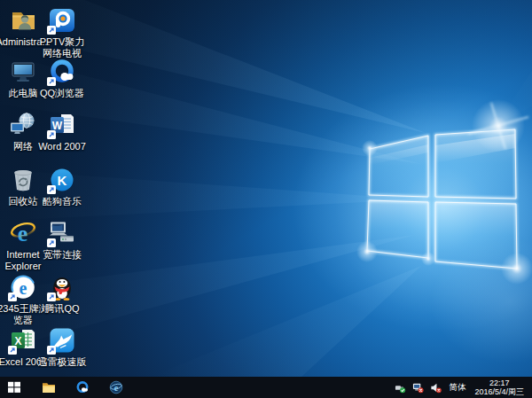 Image resolution: width=532 pixels, height=398 pixels. What do you see at coordinates (62, 180) in the screenshot?
I see `kugou-music-icon: K` at bounding box center [62, 180].